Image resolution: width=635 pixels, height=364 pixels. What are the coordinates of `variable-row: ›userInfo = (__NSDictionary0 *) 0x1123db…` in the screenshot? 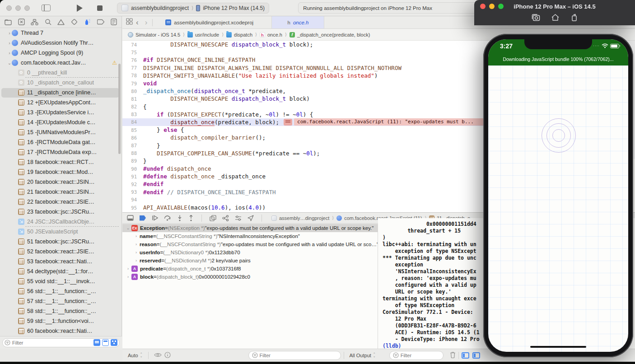 It's located at (250, 252).